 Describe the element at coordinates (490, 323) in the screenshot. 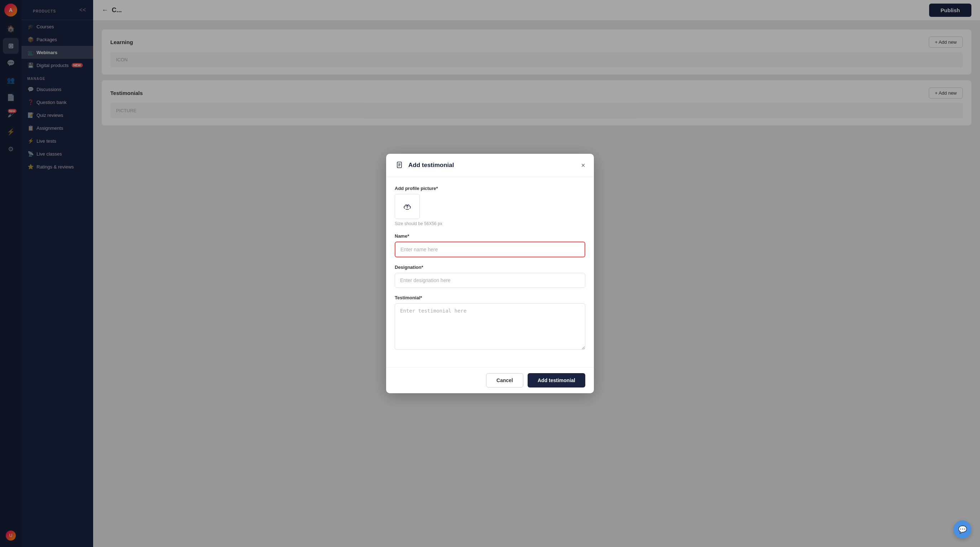

I see `testimonial-group: Testimonial*` at that location.